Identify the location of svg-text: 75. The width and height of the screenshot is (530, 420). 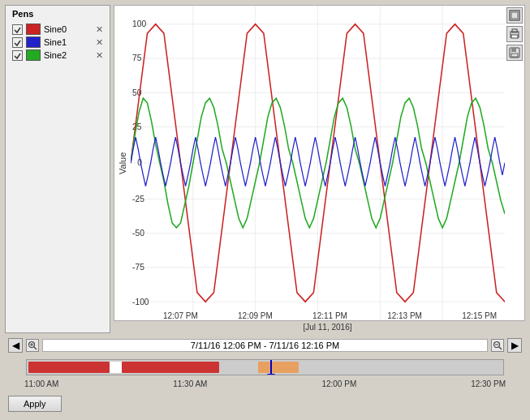
(136, 58).